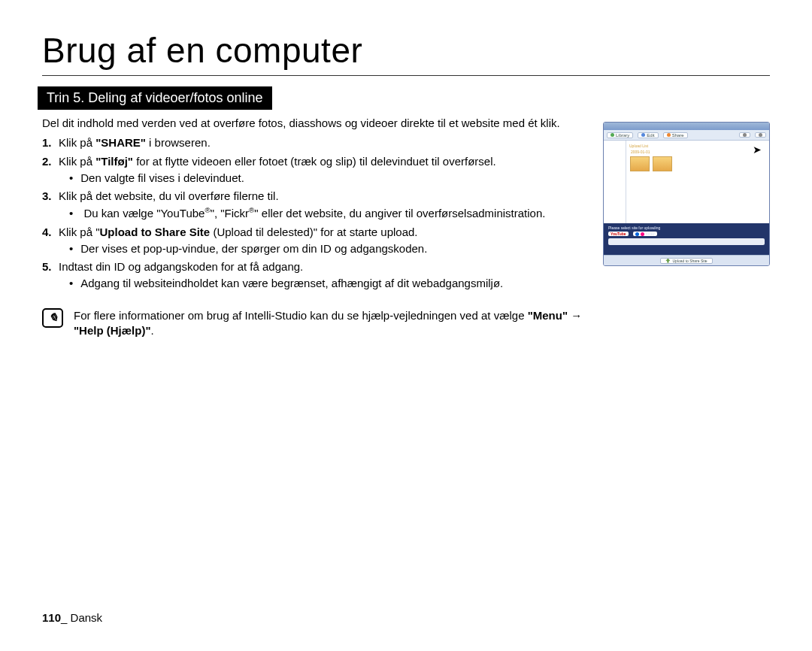 The width and height of the screenshot is (812, 651). What do you see at coordinates (316, 170) in the screenshot?
I see `step-2: 2. Klik på "Tilføj" for at flytte videoe…` at bounding box center [316, 170].